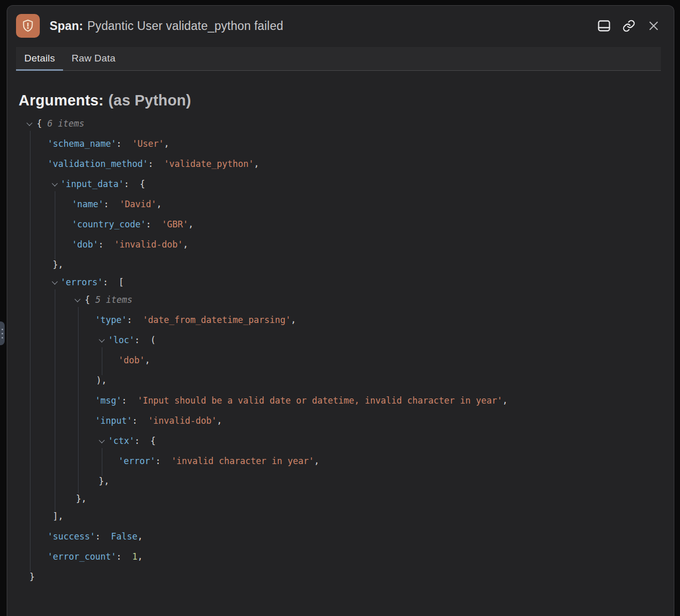 The width and height of the screenshot is (680, 616). I want to click on tree-token: : (, so click(145, 340).